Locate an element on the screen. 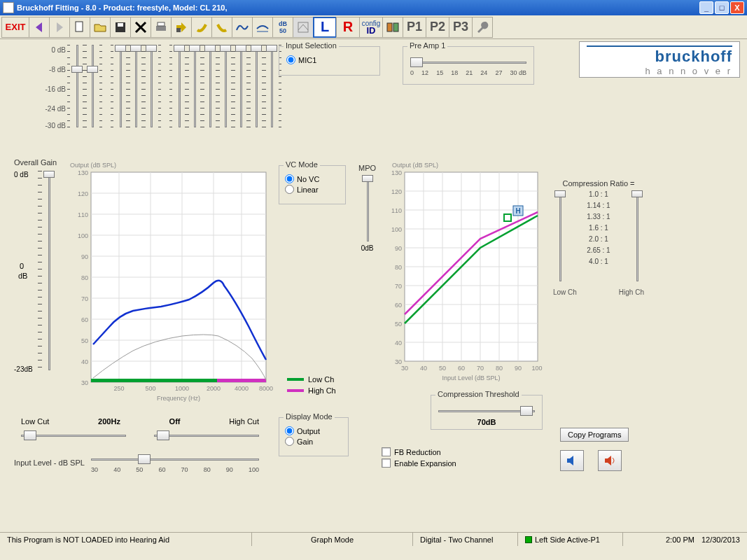  new-button is located at coordinates (80, 27).